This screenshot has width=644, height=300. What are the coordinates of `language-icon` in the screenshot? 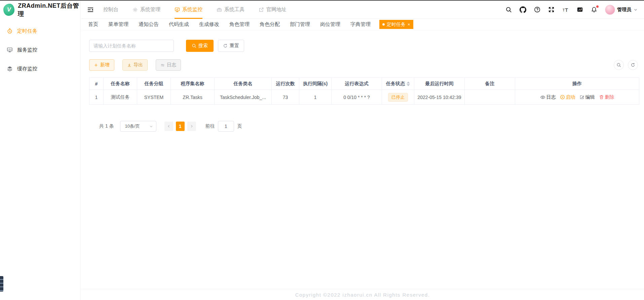 It's located at (580, 9).